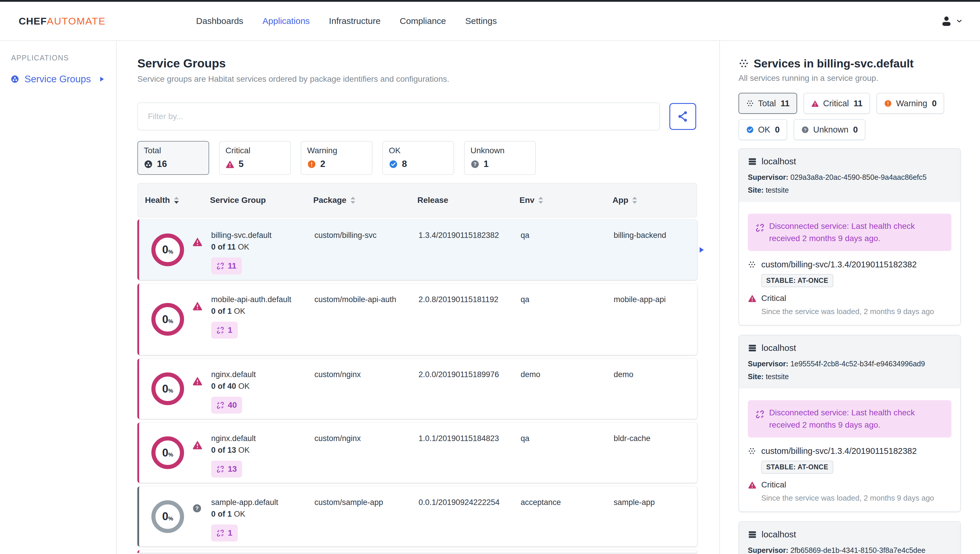 The image size is (980, 554). I want to click on channel-badge: STABLE: AT-ONCE, so click(797, 467).